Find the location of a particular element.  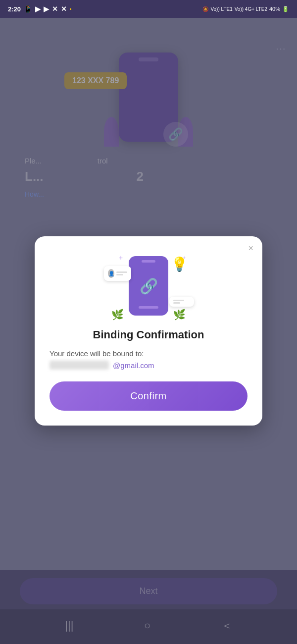

modal-close-button: × is located at coordinates (250, 249).